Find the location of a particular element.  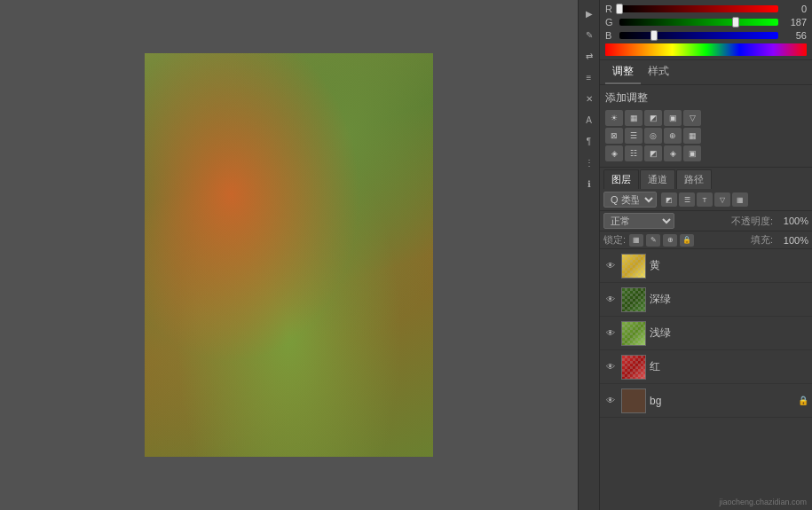

paragraph-tool: ¶ is located at coordinates (589, 141).